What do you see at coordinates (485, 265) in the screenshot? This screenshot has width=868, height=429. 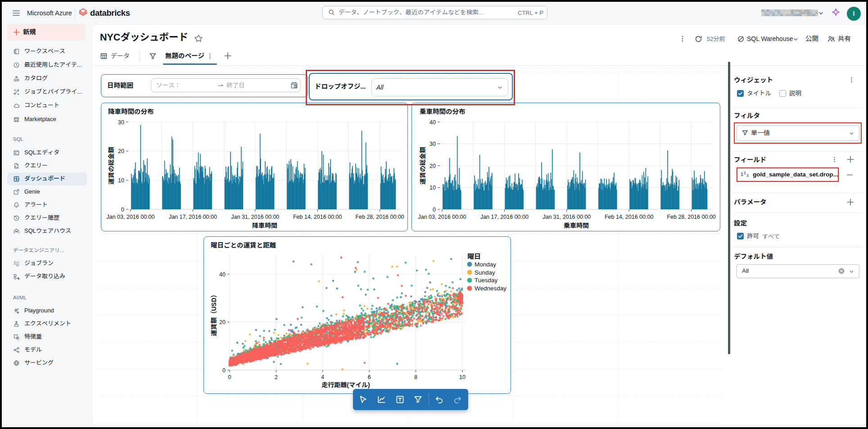 I see `svg-text: Monday` at bounding box center [485, 265].